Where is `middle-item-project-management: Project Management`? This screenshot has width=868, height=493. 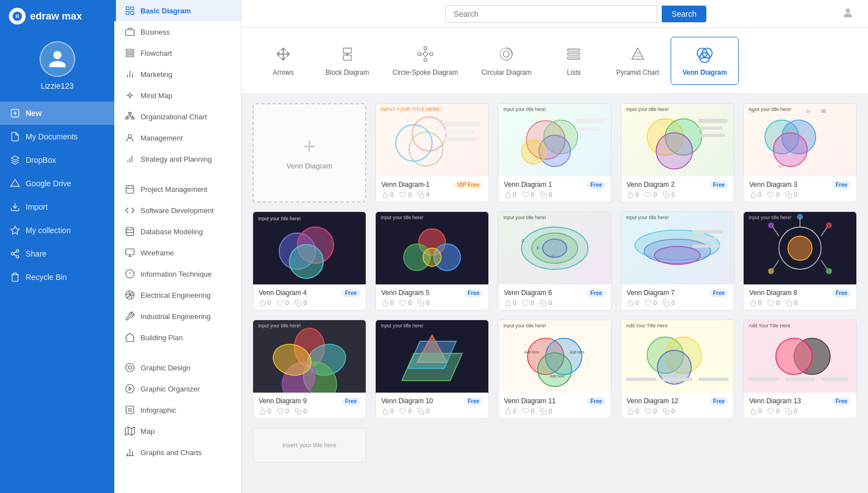 middle-item-project-management: Project Management is located at coordinates (177, 189).